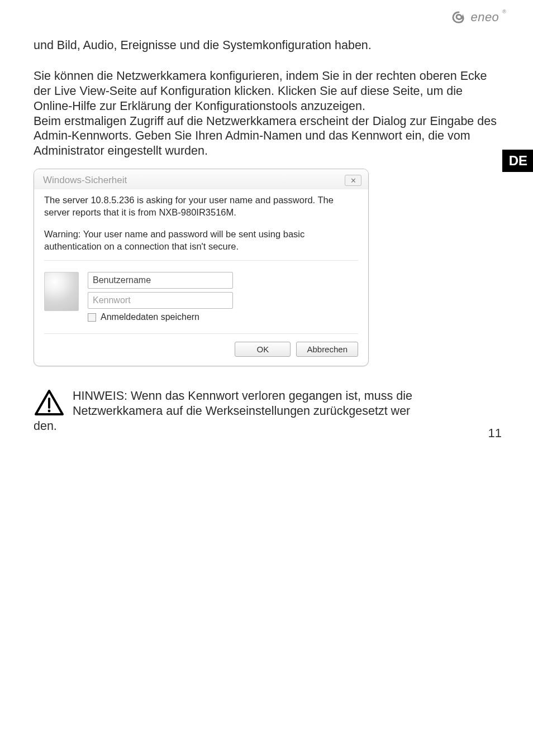 This screenshot has width=533, height=756. I want to click on note-block: HINWEIS: Wenn das Kennwort verloren gega…, so click(266, 411).